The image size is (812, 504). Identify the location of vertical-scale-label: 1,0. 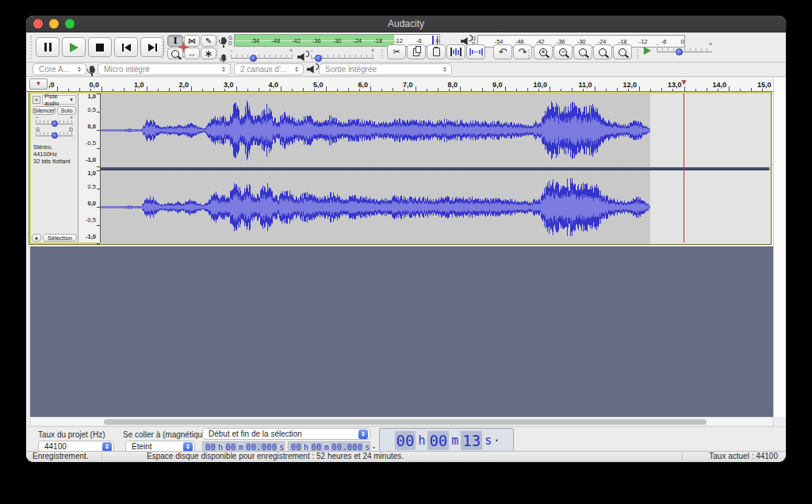
(92, 97).